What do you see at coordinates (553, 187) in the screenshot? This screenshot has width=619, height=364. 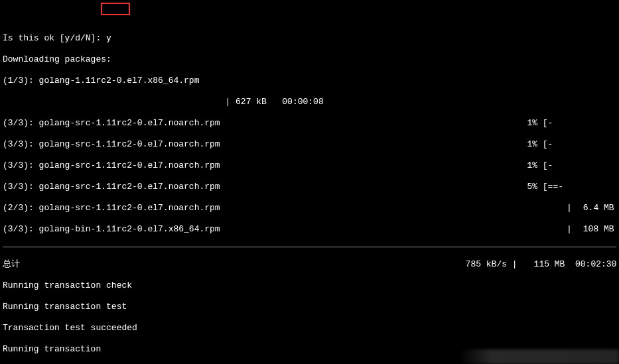 I see `dl-bar: [==-` at bounding box center [553, 187].